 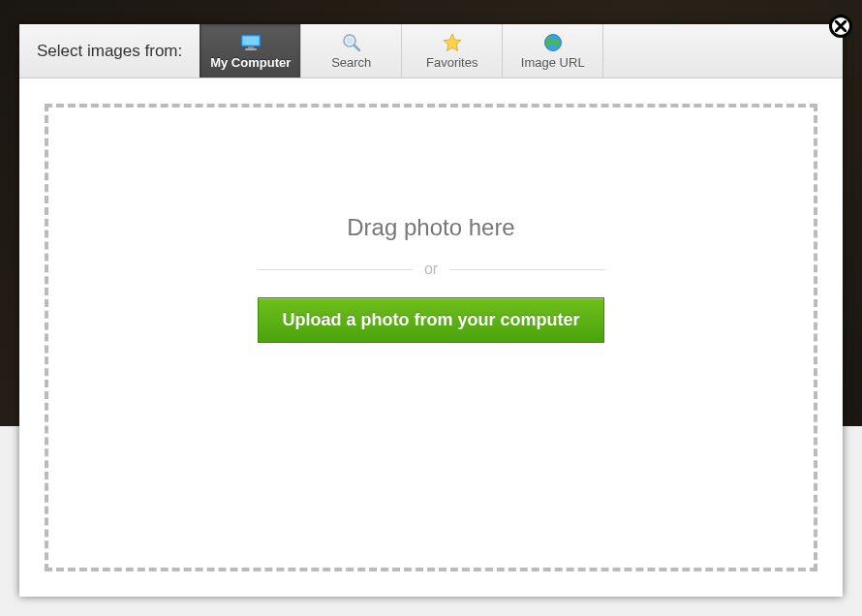 I want to click on header-prompt: Select images from:, so click(x=109, y=50).